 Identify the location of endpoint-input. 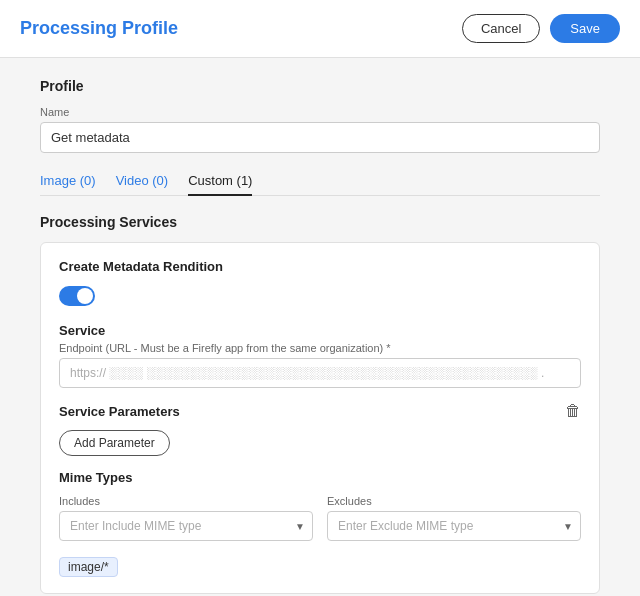
(320, 373).